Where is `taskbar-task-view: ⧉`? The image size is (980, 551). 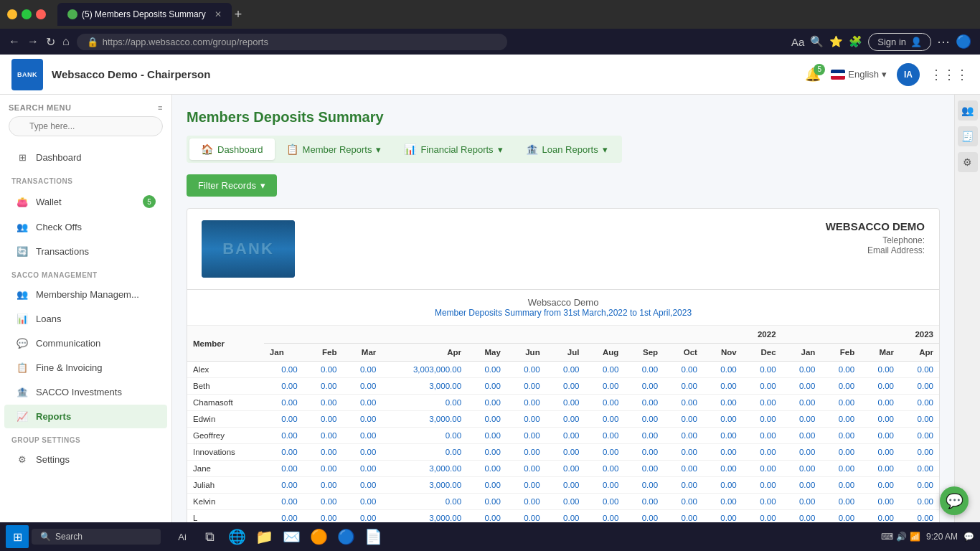 taskbar-task-view: ⧉ is located at coordinates (209, 537).